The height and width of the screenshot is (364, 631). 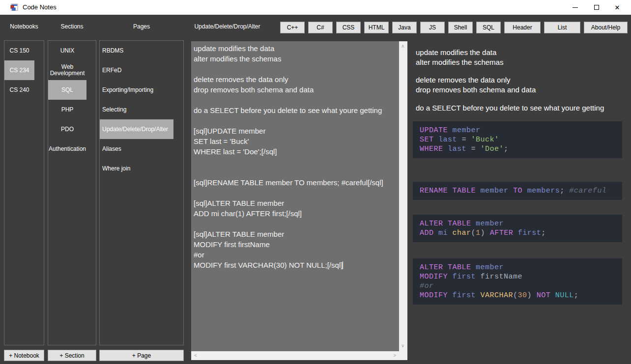 I want to click on editor-horizontal-scrollbar: < >, so click(x=295, y=356).